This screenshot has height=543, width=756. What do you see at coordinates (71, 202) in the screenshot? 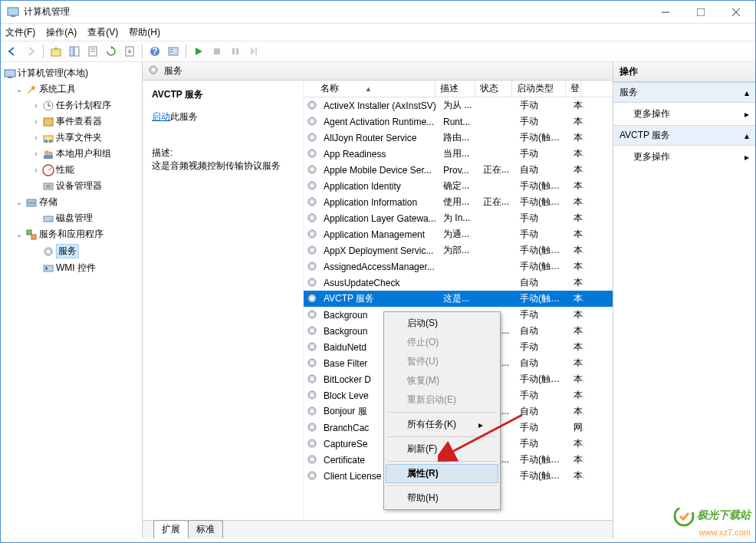
I see `tree-storage: ⌄存储` at bounding box center [71, 202].